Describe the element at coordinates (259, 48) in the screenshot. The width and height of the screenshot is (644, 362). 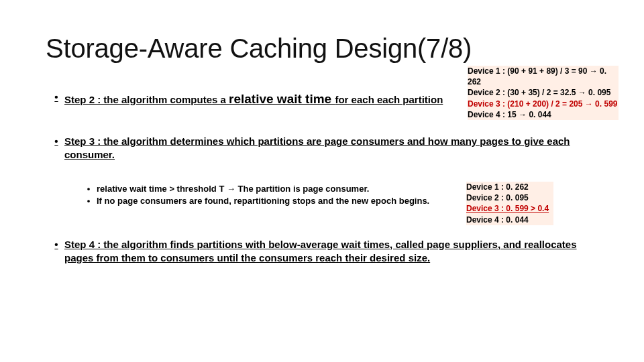
I see `slide-title: Storage-Aware Caching Design(7/8)` at that location.